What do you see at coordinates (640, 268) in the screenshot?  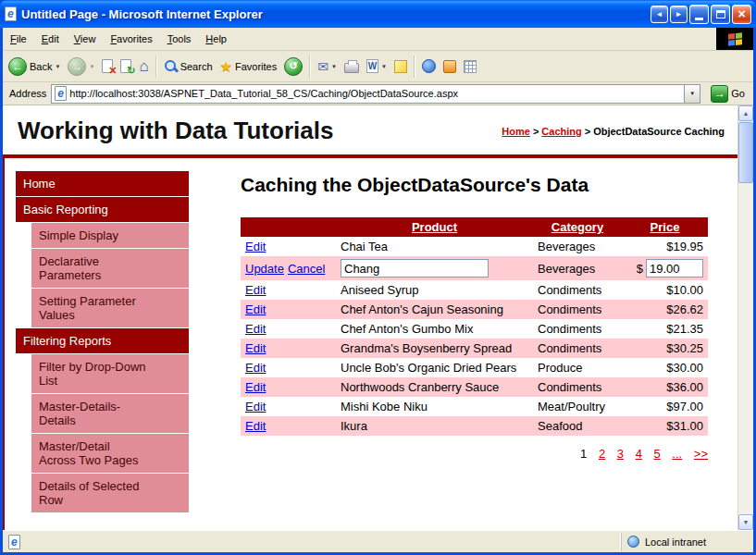 I see `currency-symbol: $` at bounding box center [640, 268].